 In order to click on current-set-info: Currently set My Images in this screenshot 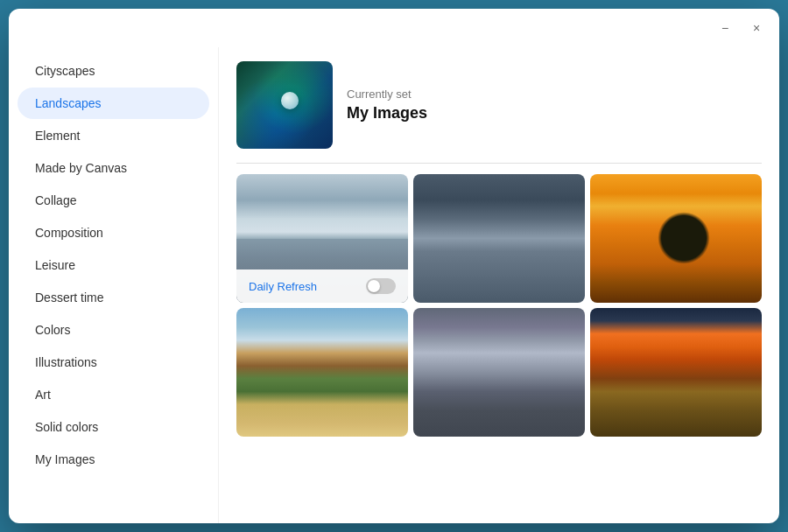, I will do `click(387, 105)`.